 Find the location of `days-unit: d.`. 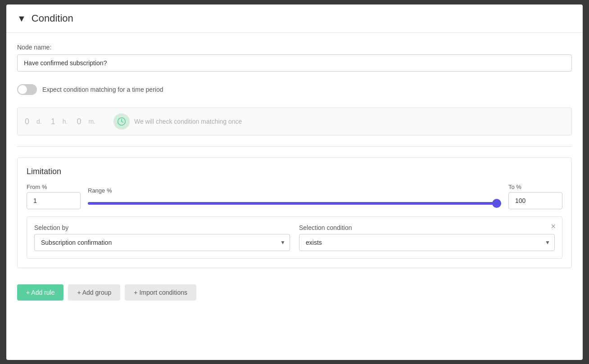

days-unit: d. is located at coordinates (39, 121).